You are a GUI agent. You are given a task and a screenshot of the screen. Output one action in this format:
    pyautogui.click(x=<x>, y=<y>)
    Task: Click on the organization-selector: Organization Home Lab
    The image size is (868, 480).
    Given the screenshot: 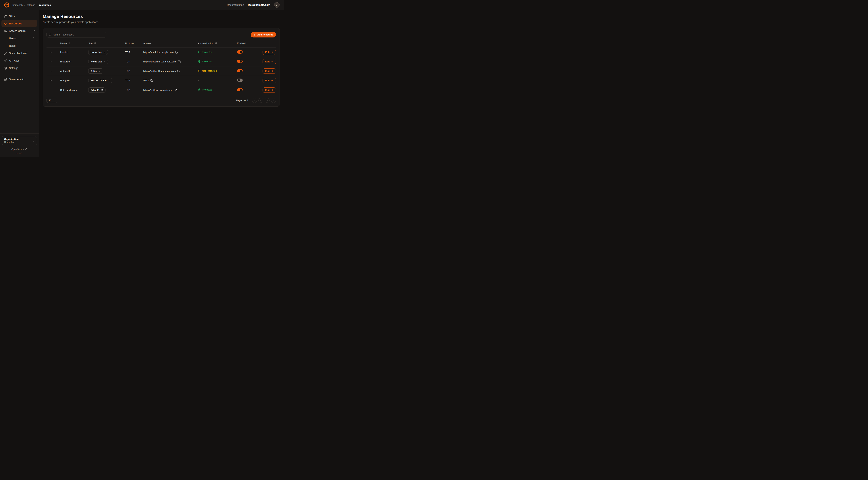 What is the action you would take?
    pyautogui.click(x=20, y=141)
    